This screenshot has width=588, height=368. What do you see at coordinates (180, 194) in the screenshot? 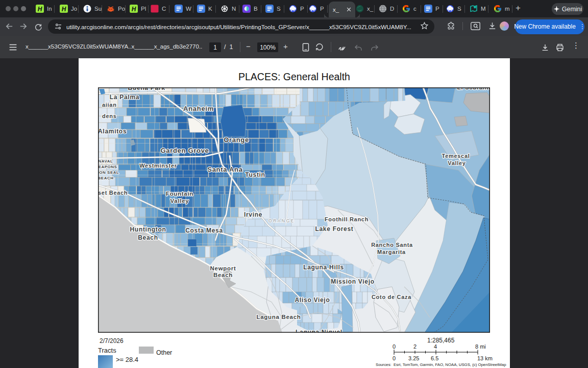
I see `svg-text: Fountain` at bounding box center [180, 194].